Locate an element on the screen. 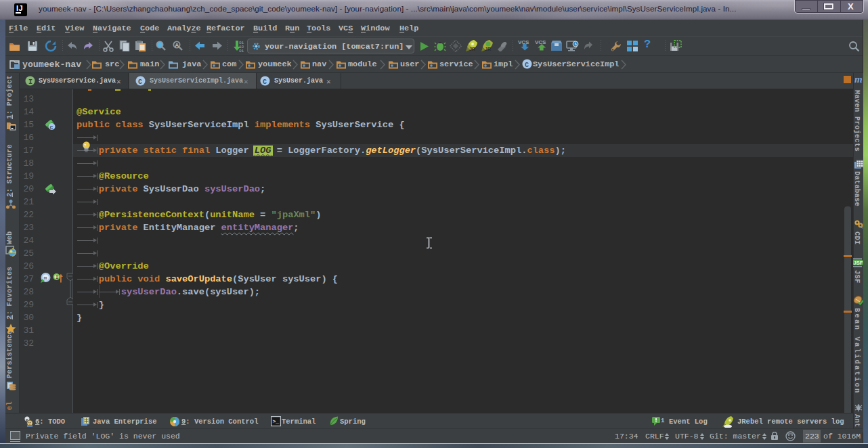 This screenshot has width=868, height=448. svg-text: m is located at coordinates (46, 277).